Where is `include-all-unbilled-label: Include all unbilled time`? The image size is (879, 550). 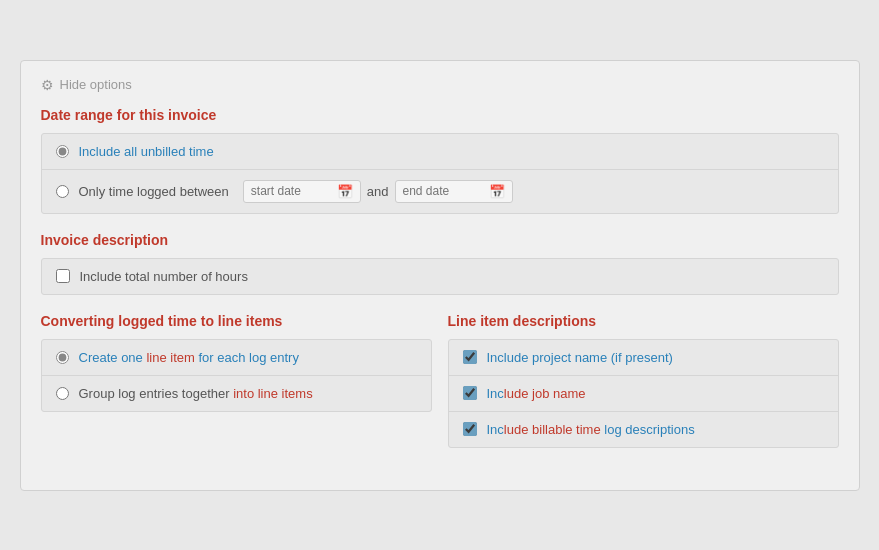 include-all-unbilled-label: Include all unbilled time is located at coordinates (146, 152).